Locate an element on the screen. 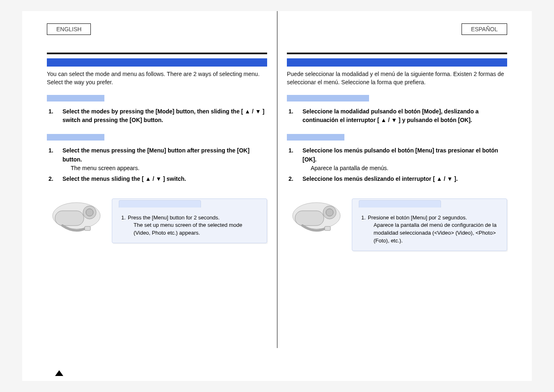 This screenshot has width=554, height=392. menu-step-1-en: Select the menus pressing the [Menu] but… is located at coordinates (158, 159).